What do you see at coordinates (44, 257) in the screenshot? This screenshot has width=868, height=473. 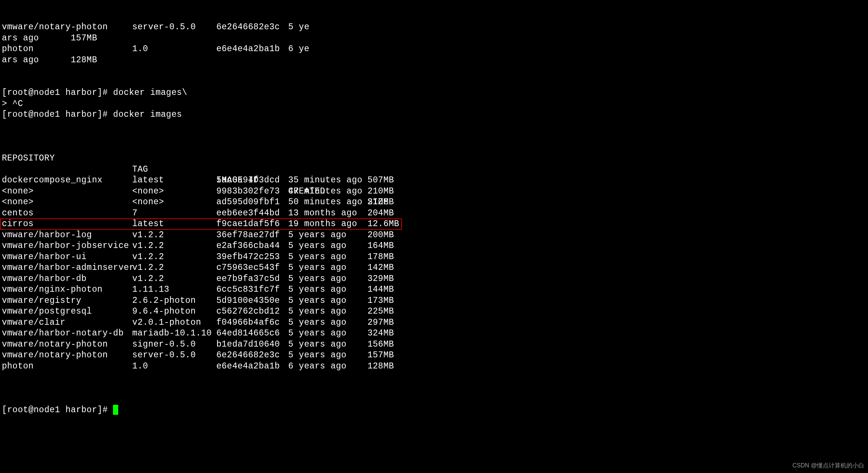 I see `cell-repository: vmware/harbor-ui` at bounding box center [44, 257].